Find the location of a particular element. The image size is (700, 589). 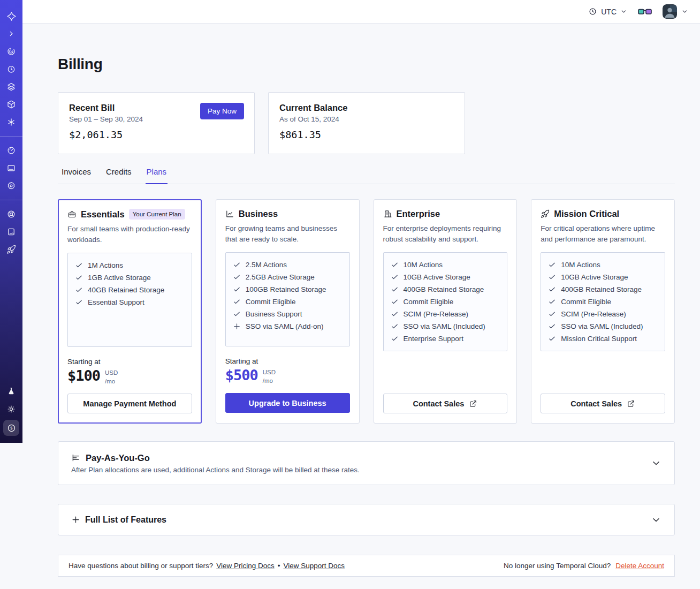

sidebar-item-logo is located at coordinates (11, 16).